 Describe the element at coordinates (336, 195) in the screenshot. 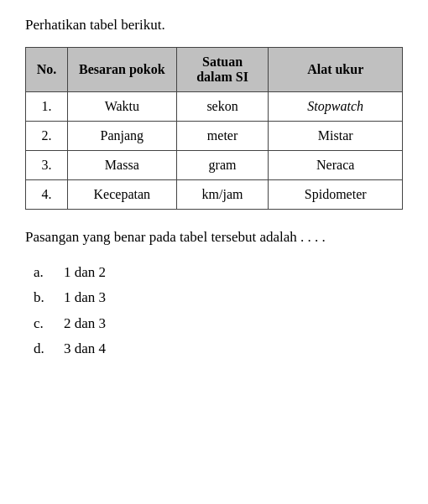

I see `cell-alat: Spidometer` at that location.